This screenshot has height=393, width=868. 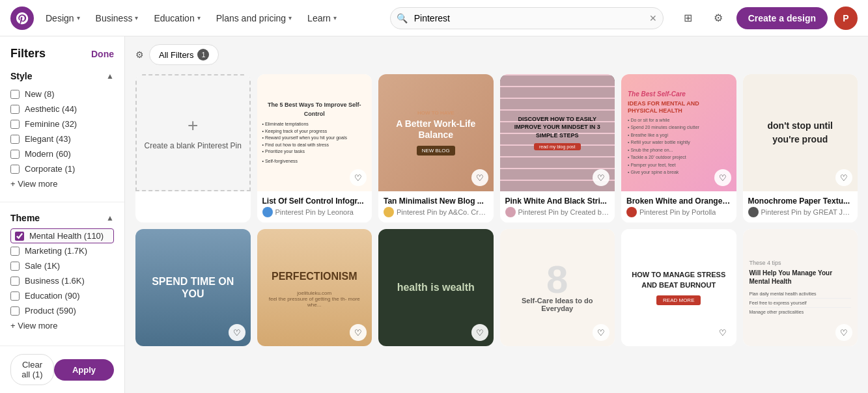 What do you see at coordinates (66, 236) in the screenshot?
I see `filter-mental-health-label: Mental Health (110)` at bounding box center [66, 236].